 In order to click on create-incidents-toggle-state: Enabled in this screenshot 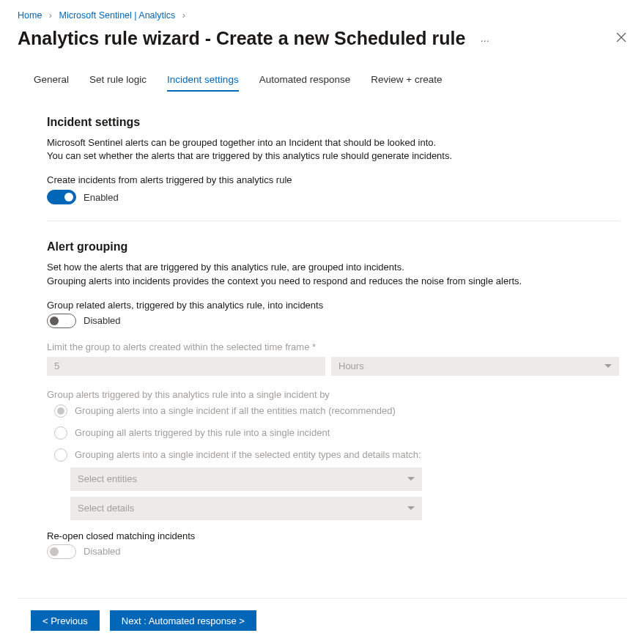, I will do `click(101, 198)`.